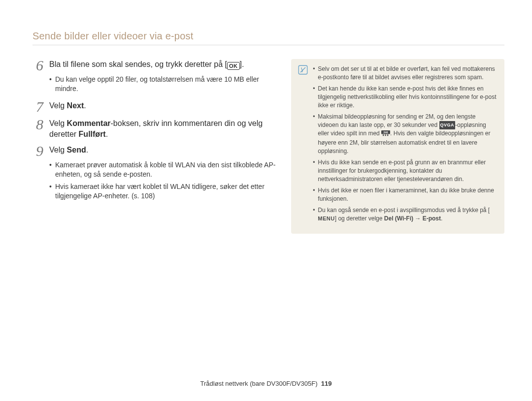 The height and width of the screenshot is (401, 532). What do you see at coordinates (138, 64) in the screenshot?
I see `step-6-text-before: Bla til filene som skal sendes, og trykk…` at bounding box center [138, 64].